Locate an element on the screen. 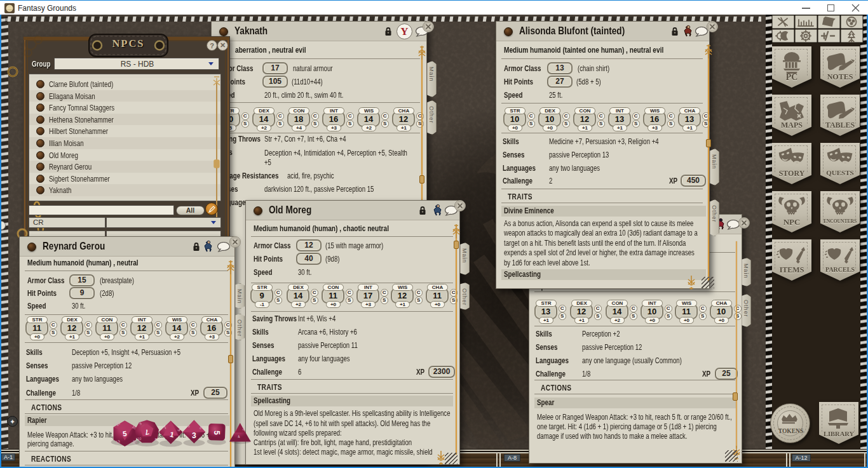 This screenshot has height=468, width=868. svg-text: 10 is located at coordinates (139, 439).